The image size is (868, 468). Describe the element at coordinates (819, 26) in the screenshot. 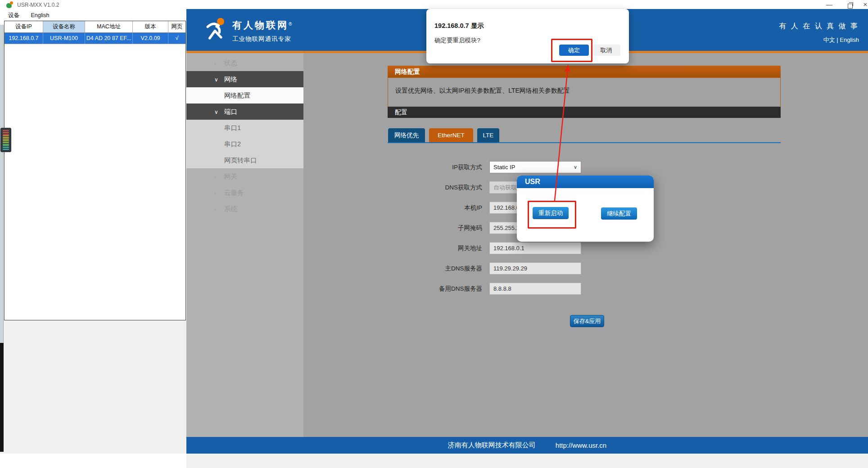

I see `web-motto: 有 人 在 认 真 做 事` at that location.